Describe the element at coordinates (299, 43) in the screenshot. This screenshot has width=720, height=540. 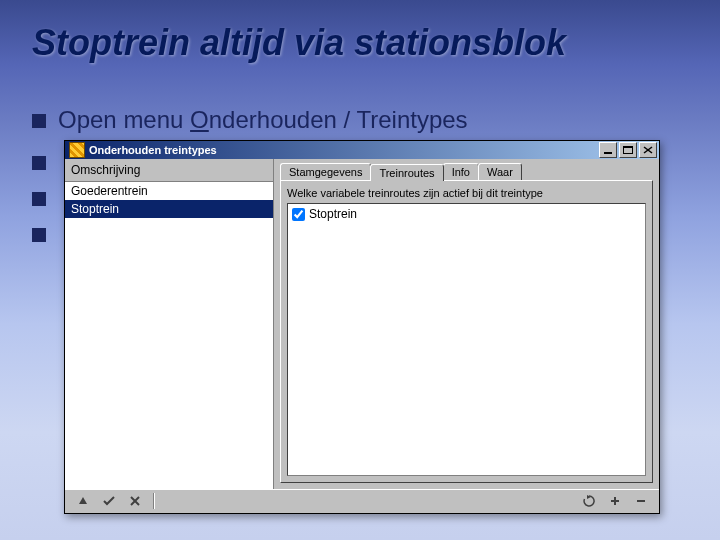
I see `slide-title: Stoptrein altijd via stationsblok` at that location.